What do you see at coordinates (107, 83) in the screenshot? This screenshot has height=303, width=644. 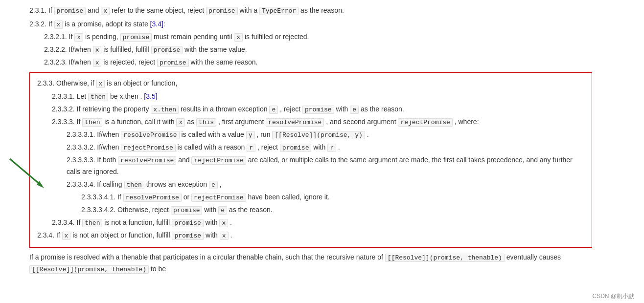 I see `line-233-text: 2.3.3. Otherwise, if x is an object or f…` at bounding box center [107, 83].